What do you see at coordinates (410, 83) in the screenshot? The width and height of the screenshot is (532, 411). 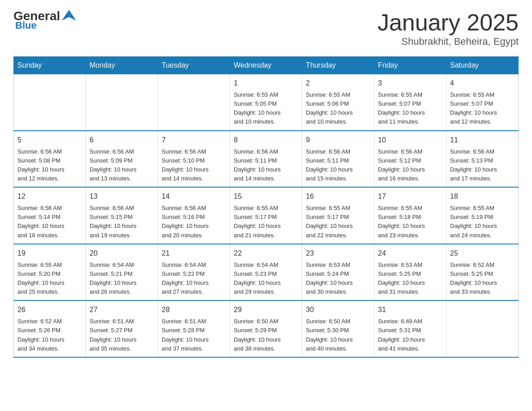 I see `day-number: 3` at bounding box center [410, 83].